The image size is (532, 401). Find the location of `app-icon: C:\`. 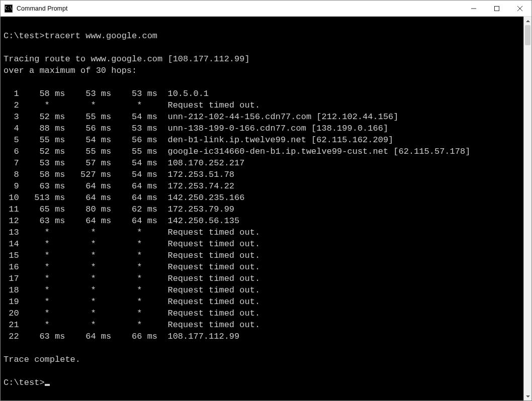

app-icon: C:\ is located at coordinates (9, 9).